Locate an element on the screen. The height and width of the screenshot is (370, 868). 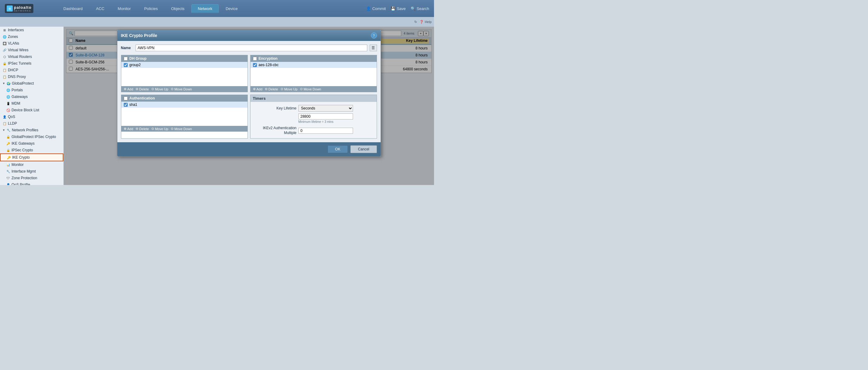
sidebar-item-device-block-list: 🚫 Device Block List is located at coordinates (32, 110).